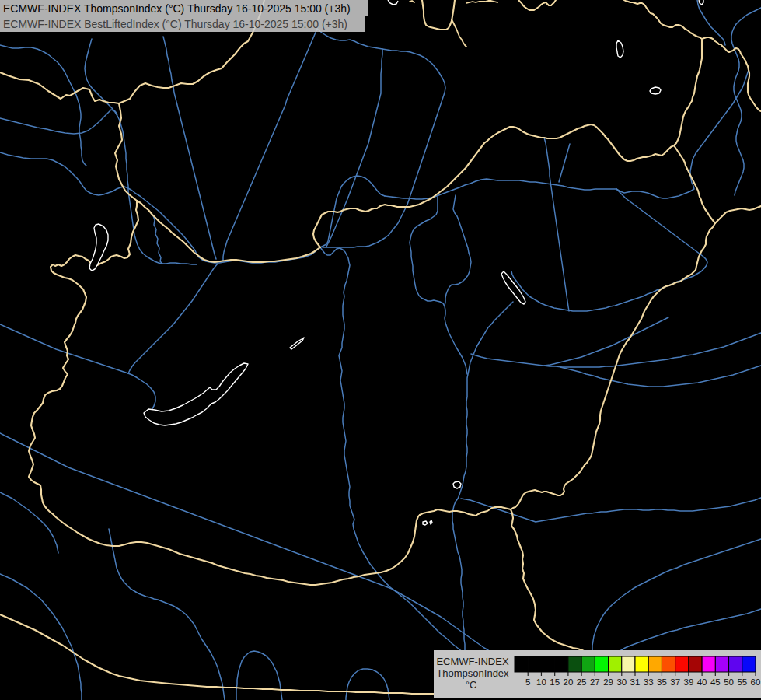 This screenshot has height=700, width=761. I want to click on legend-title-line2: ThompsonIndex, so click(473, 674).